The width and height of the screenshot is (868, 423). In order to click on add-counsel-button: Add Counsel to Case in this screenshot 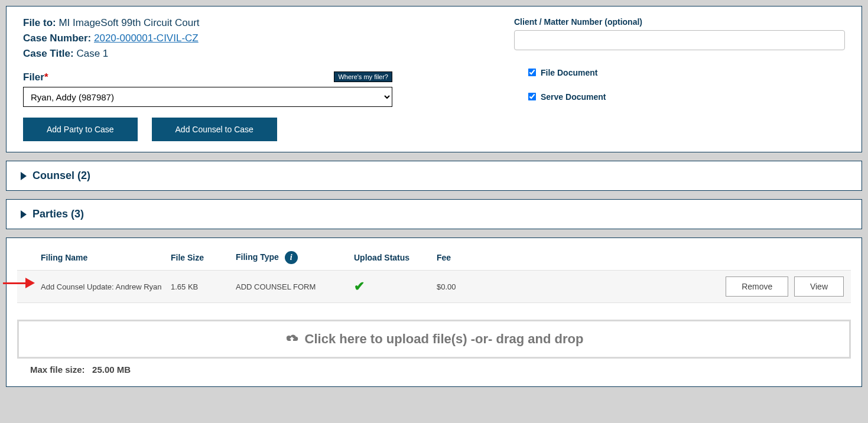, I will do `click(214, 129)`.